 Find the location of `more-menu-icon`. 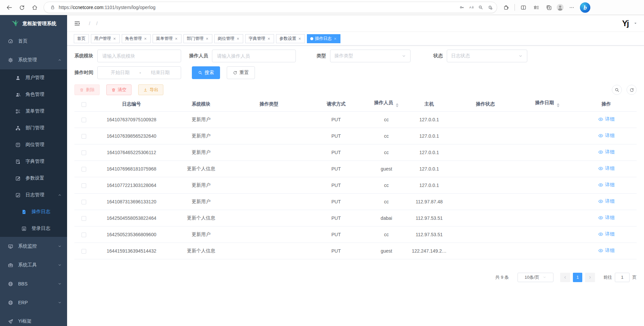

more-menu-icon is located at coordinates (572, 7).